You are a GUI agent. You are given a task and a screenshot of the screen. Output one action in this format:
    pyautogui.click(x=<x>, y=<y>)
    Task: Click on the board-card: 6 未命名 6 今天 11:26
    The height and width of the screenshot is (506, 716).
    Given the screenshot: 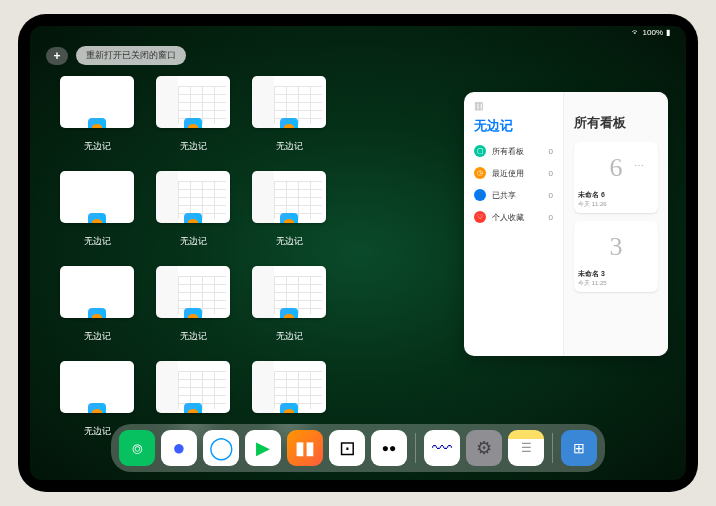 What is the action you would take?
    pyautogui.click(x=616, y=178)
    